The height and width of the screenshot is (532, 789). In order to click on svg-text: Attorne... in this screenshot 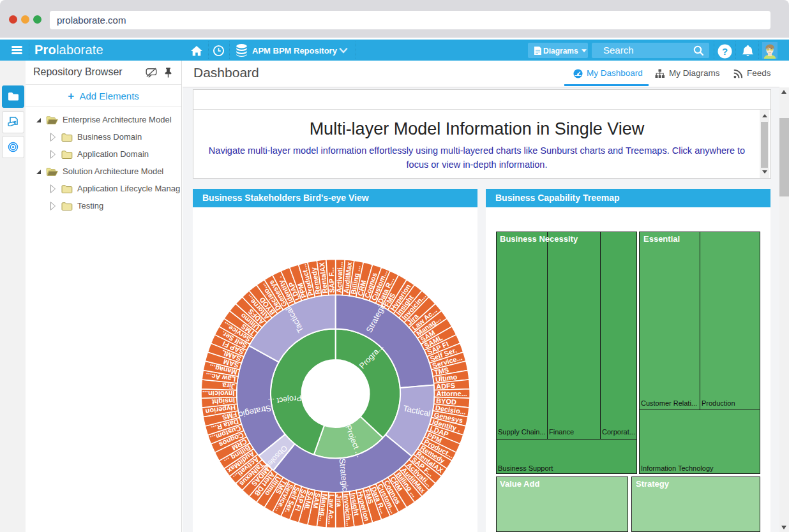, I will do `click(452, 394)`.